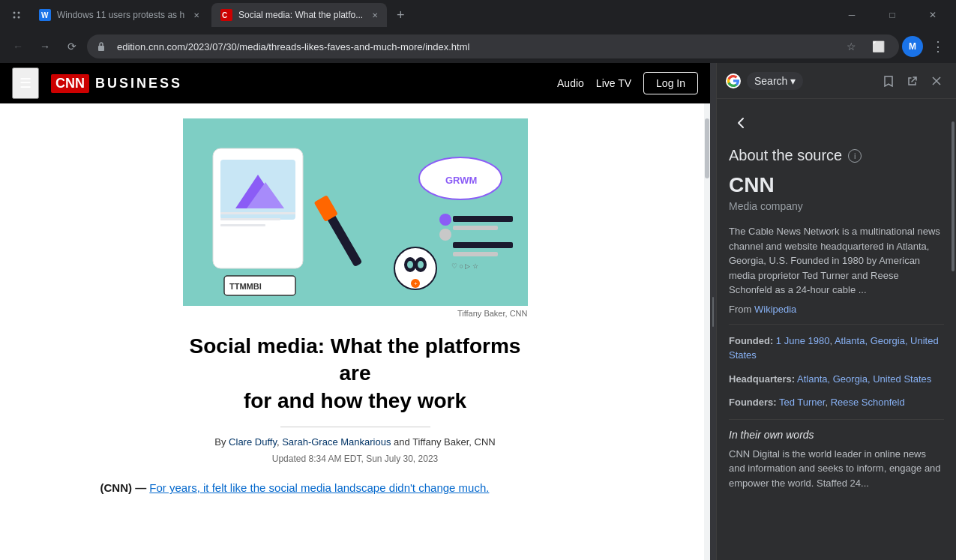 Image resolution: width=956 pixels, height=560 pixels. Describe the element at coordinates (355, 212) in the screenshot. I see `article-image-container: GRWM TTMMBI +` at that location.